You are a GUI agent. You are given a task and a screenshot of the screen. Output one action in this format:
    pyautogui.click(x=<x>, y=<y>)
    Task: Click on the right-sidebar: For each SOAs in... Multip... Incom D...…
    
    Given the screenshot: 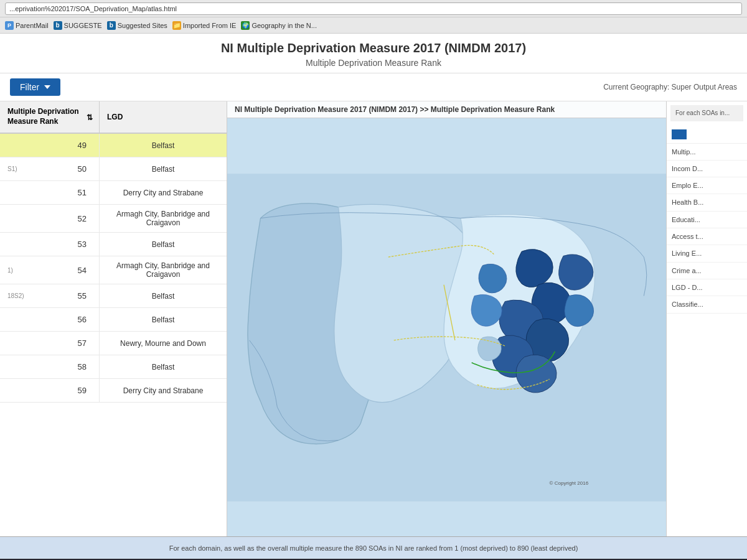 What is the action you would take?
    pyautogui.click(x=707, y=319)
    